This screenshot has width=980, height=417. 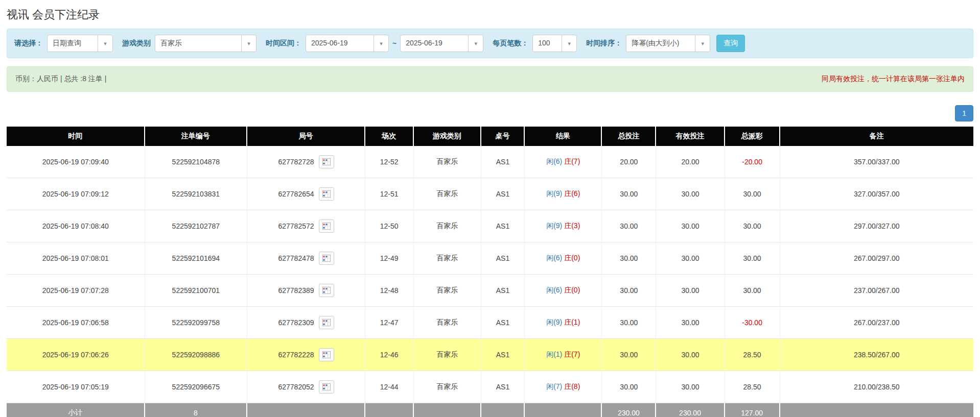 I want to click on cell-bet-id: 522592096675, so click(x=196, y=387).